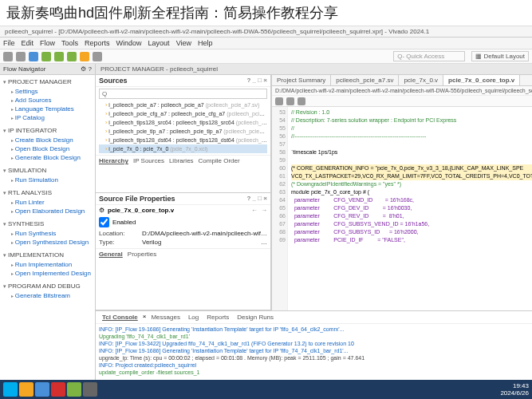 The height and width of the screenshot is (399, 532). Describe the element at coordinates (97, 57) in the screenshot. I see `ip-icon` at that location.